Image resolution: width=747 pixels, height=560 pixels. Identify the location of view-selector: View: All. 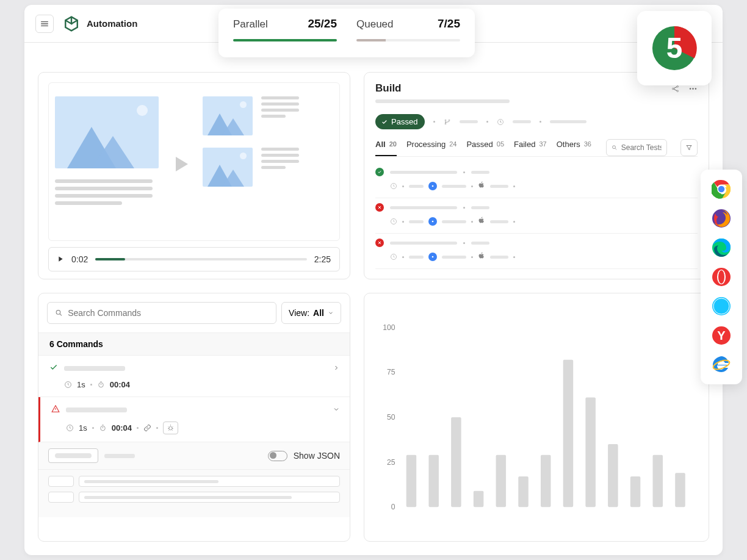
(311, 313).